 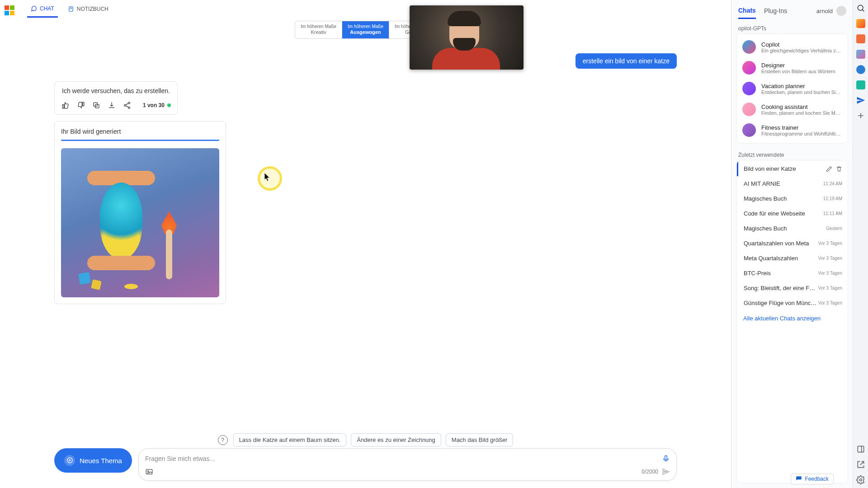 What do you see at coordinates (140, 223) in the screenshot?
I see `generated-image-placeholder` at bounding box center [140, 223].